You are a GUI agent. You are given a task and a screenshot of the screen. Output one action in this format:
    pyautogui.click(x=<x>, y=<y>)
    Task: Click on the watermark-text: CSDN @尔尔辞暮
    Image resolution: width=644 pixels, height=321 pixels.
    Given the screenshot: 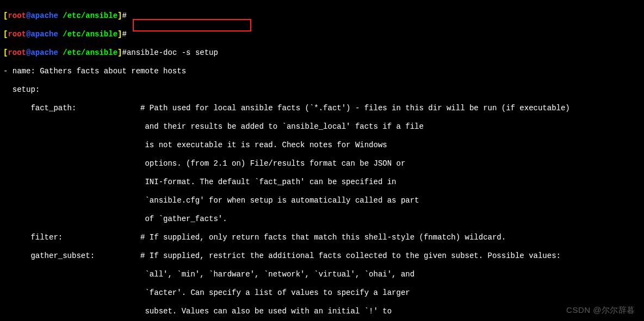 What is the action you would take?
    pyautogui.click(x=600, y=310)
    